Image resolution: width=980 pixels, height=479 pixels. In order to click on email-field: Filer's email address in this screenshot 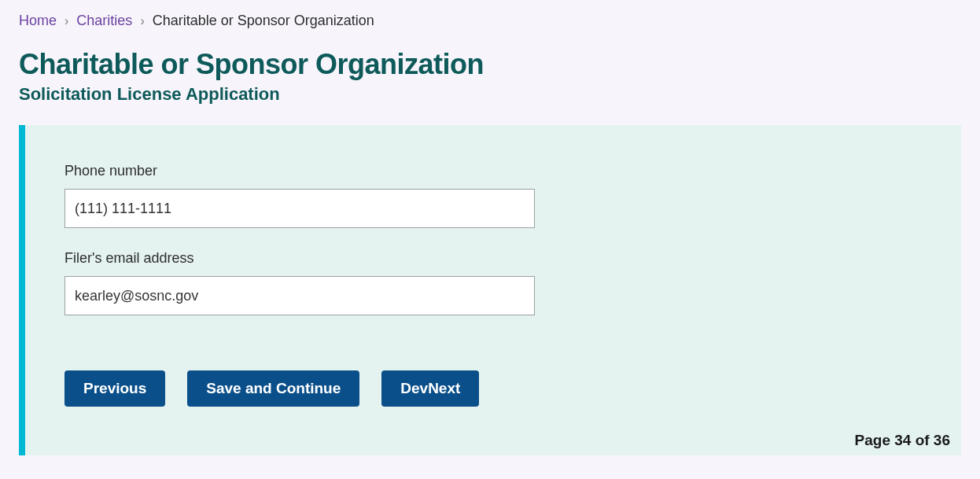, I will do `click(493, 283)`.